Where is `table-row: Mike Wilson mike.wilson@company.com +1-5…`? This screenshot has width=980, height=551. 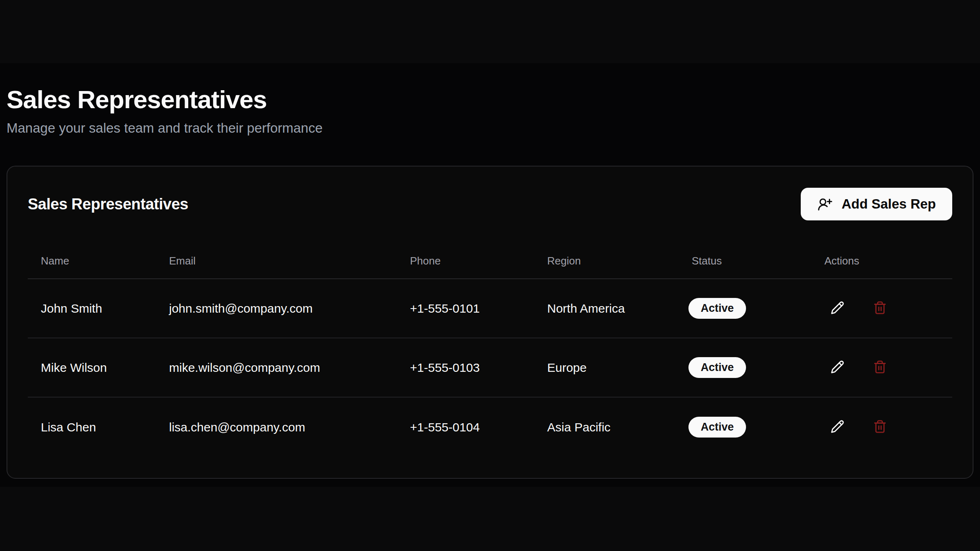 table-row: Mike Wilson mike.wilson@company.com +1-5… is located at coordinates (490, 368).